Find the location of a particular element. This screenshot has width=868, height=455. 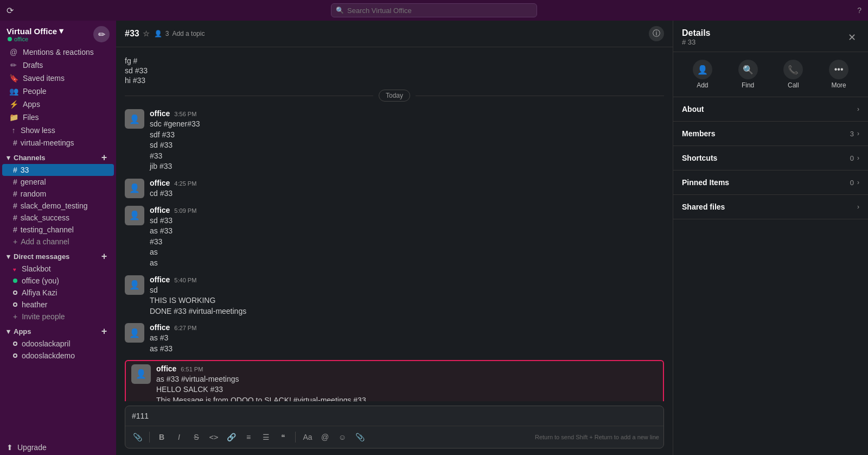

emoji-button: ☺ is located at coordinates (342, 437).